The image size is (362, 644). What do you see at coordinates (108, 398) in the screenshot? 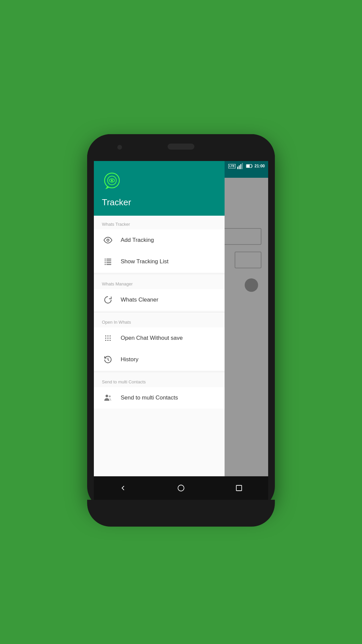
I see `group-icon` at bounding box center [108, 398].